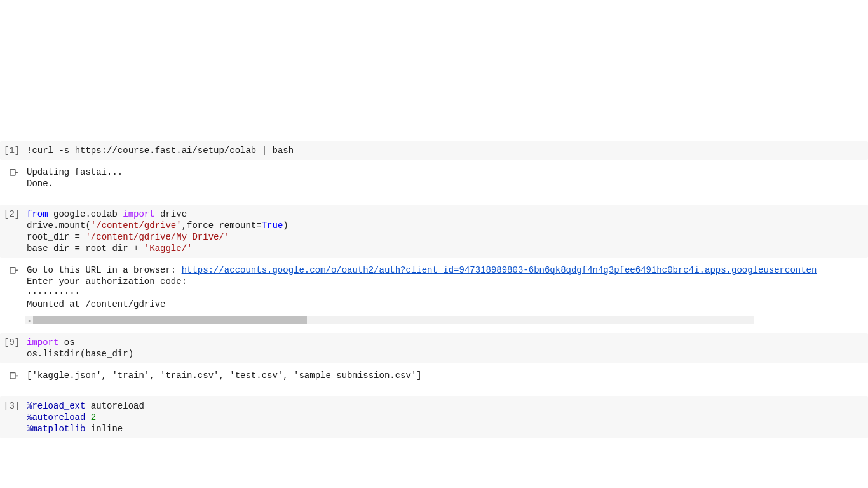 Image resolution: width=868 pixels, height=488 pixels. What do you see at coordinates (434, 151) in the screenshot?
I see `code-cell: [1] !curl -s https://course.fast.ai/setu…` at bounding box center [434, 151].